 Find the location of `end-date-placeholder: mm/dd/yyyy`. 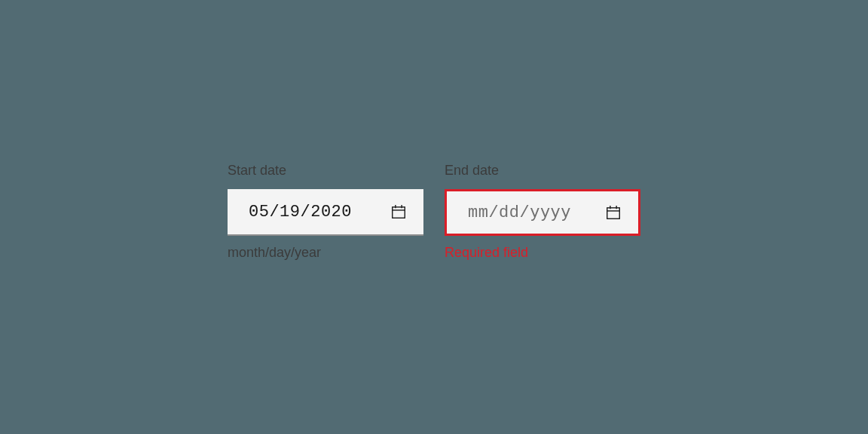

end-date-placeholder: mm/dd/yyyy is located at coordinates (520, 212).